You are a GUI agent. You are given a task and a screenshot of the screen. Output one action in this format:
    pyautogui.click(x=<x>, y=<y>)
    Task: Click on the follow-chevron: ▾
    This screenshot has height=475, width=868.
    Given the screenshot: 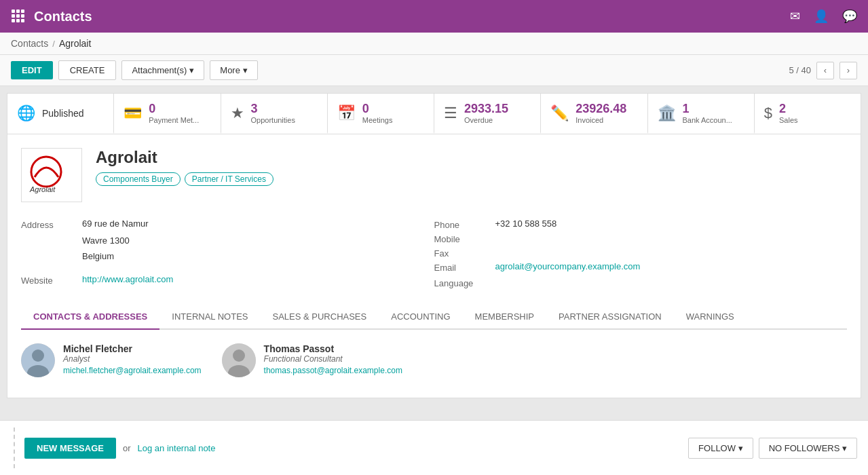 What is the action you would take?
    pyautogui.click(x=741, y=448)
    